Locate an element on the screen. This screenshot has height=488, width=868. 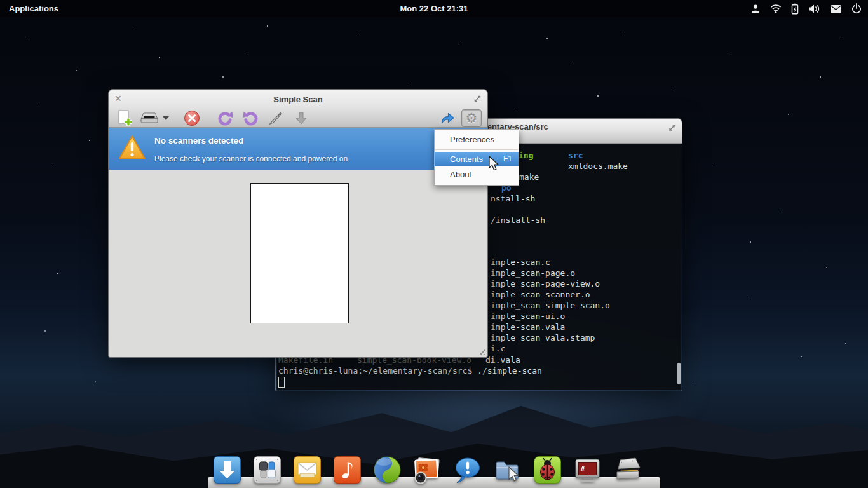
crop-icon is located at coordinates (276, 118).